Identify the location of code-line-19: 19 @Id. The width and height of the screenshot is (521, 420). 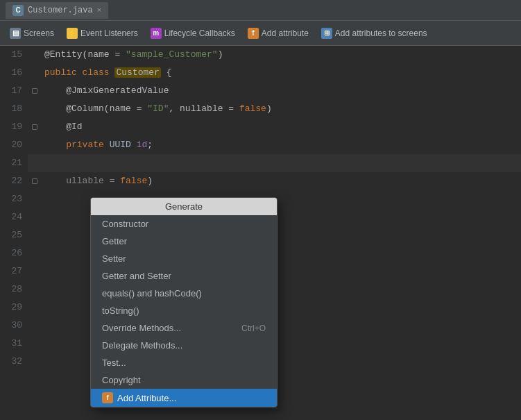
(261, 127).